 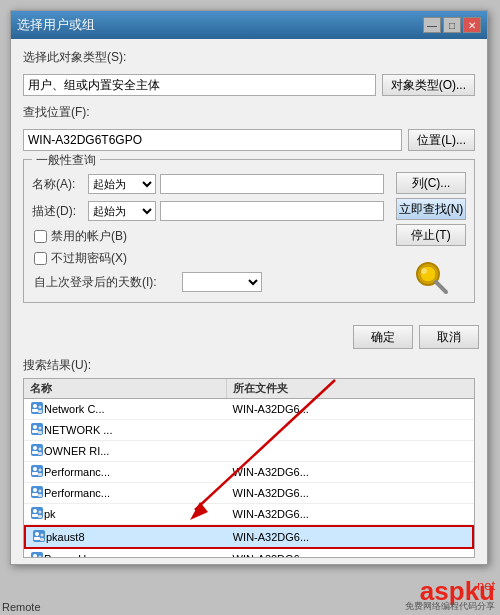 What do you see at coordinates (351, 388) in the screenshot?
I see `col-folder-header: 所在文件夹` at bounding box center [351, 388].